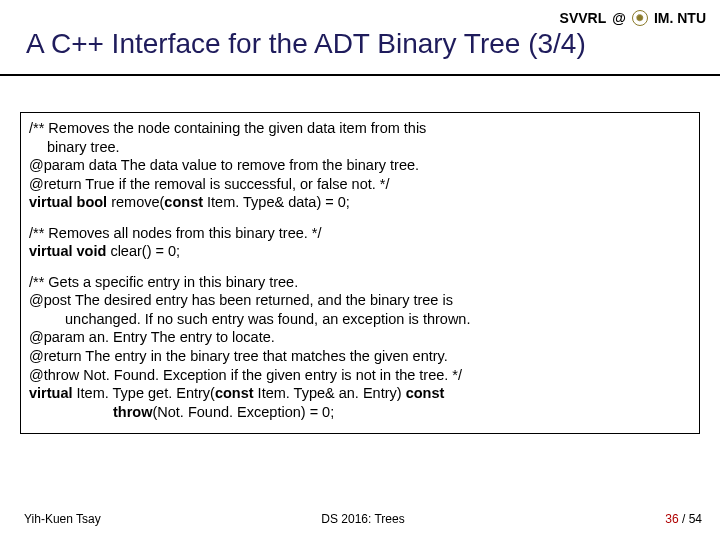  What do you see at coordinates (145, 251) in the screenshot?
I see `code-text: clear() = 0;` at bounding box center [145, 251].